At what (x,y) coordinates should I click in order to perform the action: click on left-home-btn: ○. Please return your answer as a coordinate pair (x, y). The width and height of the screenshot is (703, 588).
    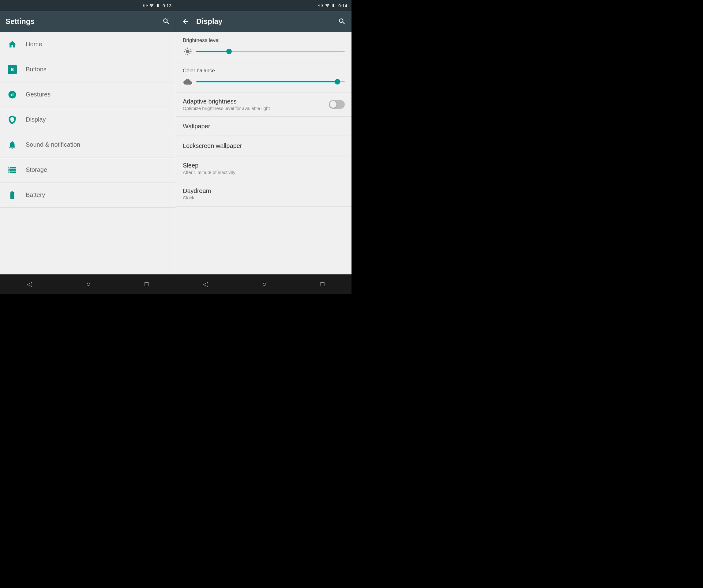
    Looking at the image, I should click on (88, 284).